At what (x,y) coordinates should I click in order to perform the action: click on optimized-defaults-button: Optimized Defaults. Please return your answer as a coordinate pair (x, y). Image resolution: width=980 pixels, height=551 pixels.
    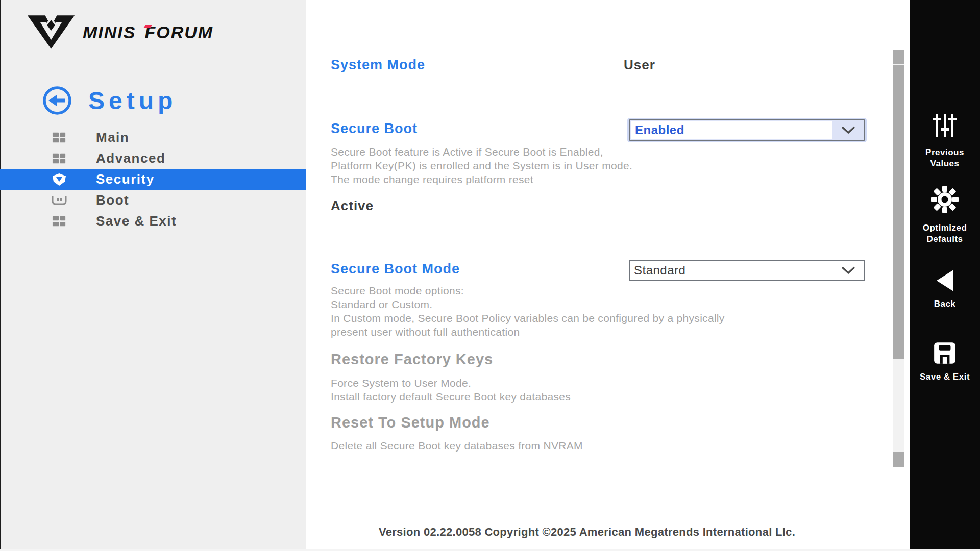
    Looking at the image, I should click on (945, 215).